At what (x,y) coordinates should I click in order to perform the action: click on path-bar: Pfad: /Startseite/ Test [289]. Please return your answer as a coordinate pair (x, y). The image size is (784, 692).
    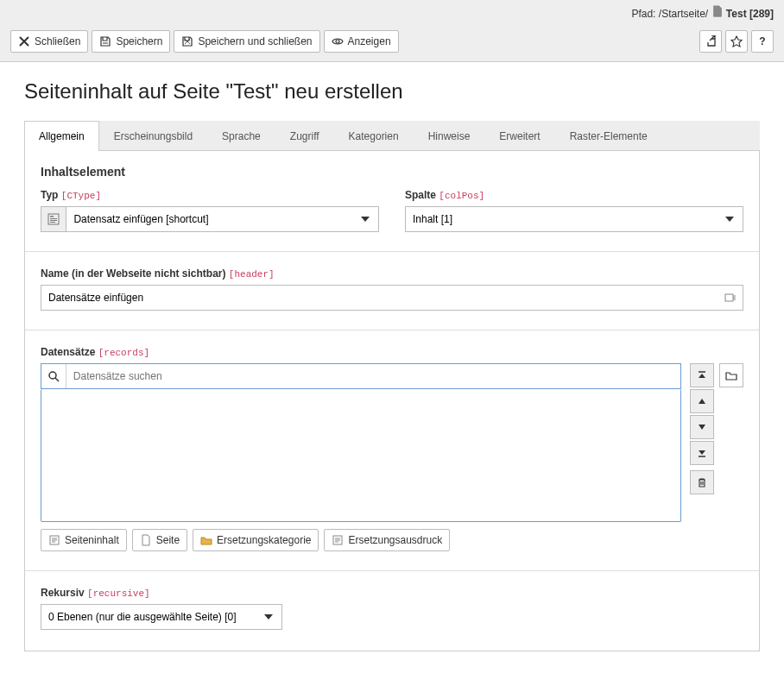
    Looking at the image, I should click on (392, 12).